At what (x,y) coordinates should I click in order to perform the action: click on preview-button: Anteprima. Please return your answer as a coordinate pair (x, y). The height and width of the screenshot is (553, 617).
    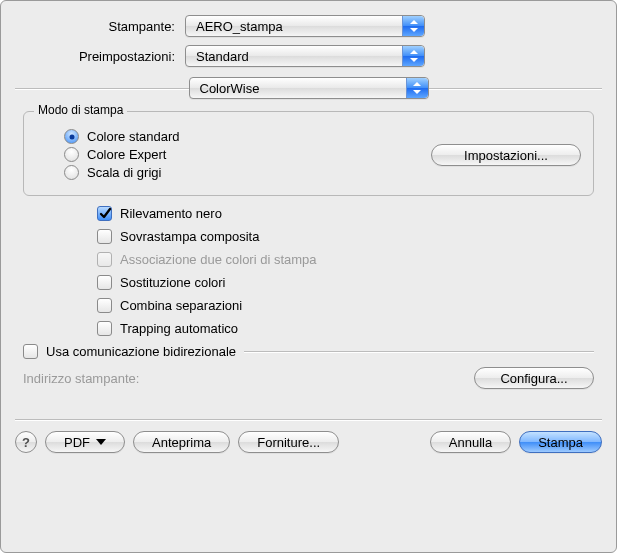
    Looking at the image, I should click on (182, 442).